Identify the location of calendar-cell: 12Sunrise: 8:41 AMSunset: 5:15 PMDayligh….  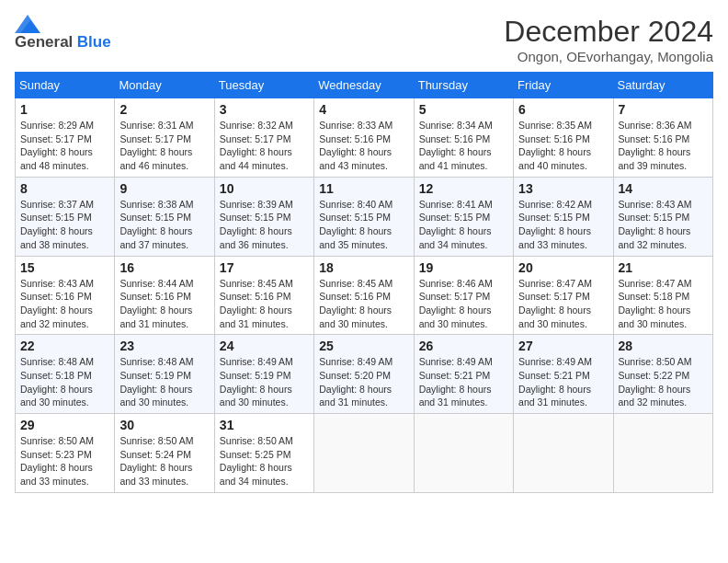
(463, 216).